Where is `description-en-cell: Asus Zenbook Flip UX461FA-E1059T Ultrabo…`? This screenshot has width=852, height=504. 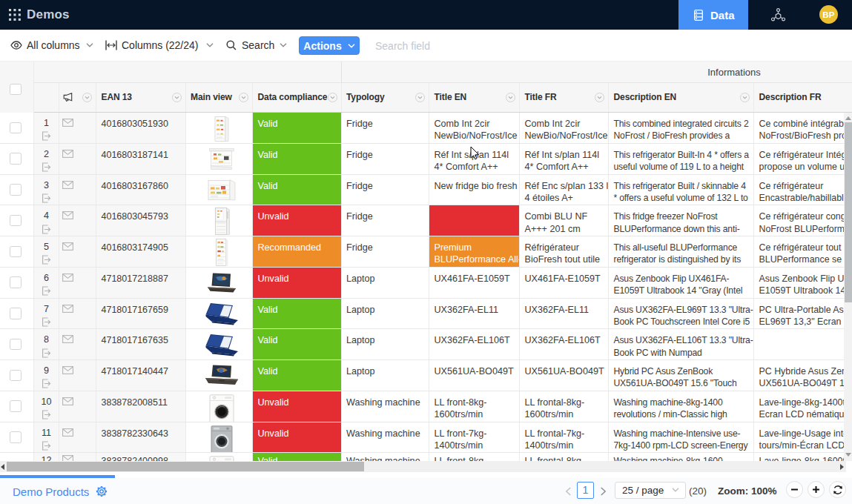
description-en-cell: Asus Zenbook Flip UX461FA-E1059T Ultrabo… is located at coordinates (681, 283).